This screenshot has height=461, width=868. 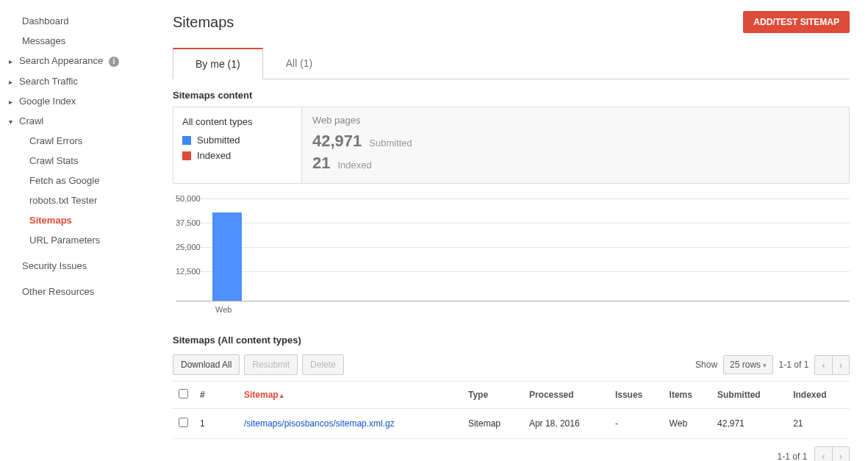 I want to click on tabs: By me (1) All (1), so click(x=512, y=63).